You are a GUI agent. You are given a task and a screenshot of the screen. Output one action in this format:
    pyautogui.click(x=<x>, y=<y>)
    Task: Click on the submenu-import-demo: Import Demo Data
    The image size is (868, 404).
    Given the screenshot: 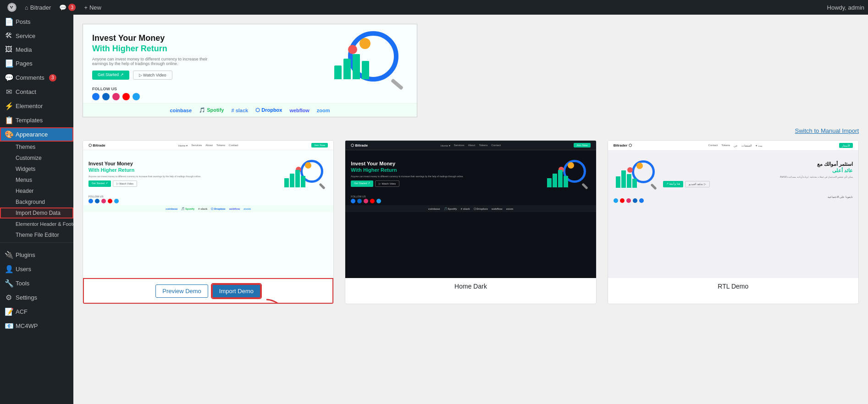 What is the action you would take?
    pyautogui.click(x=37, y=213)
    